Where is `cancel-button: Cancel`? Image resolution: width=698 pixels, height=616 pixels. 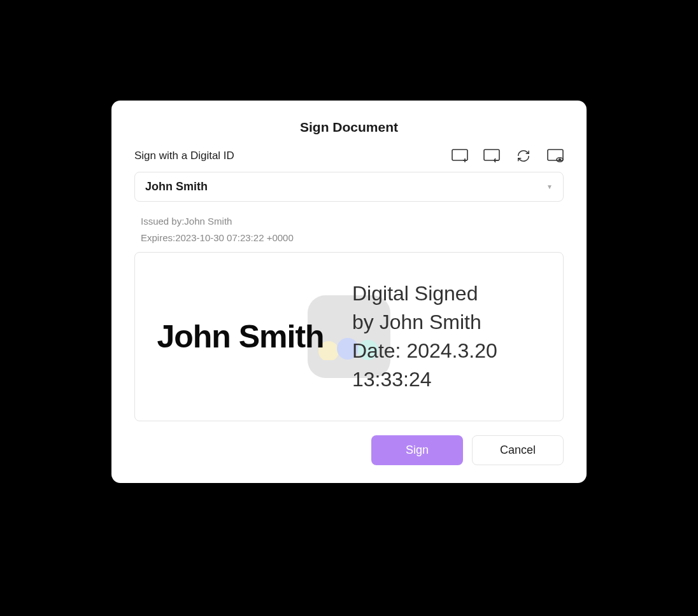
cancel-button: Cancel is located at coordinates (518, 451).